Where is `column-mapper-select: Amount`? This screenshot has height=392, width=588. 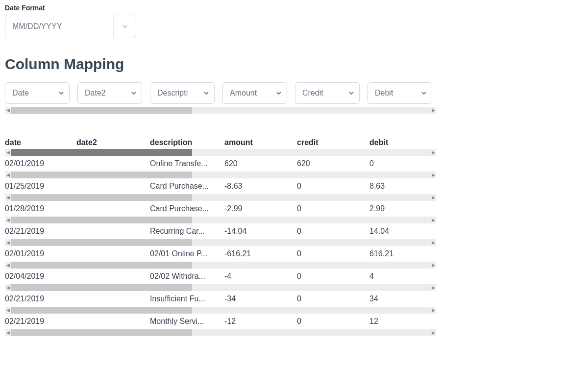 column-mapper-select: Amount is located at coordinates (255, 93).